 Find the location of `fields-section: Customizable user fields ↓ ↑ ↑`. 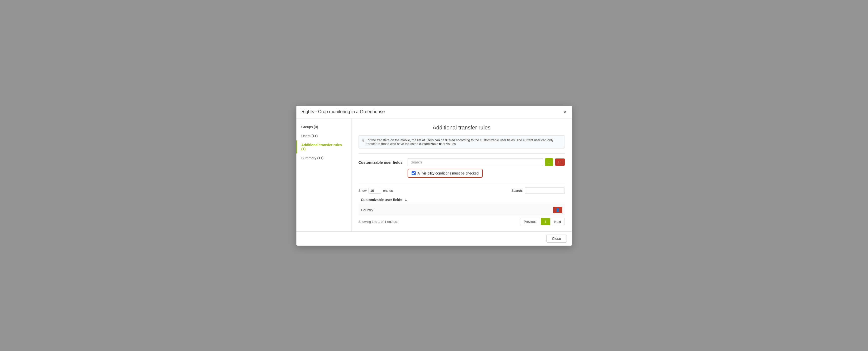

fields-section: Customizable user fields ↓ ↑ ↑ is located at coordinates (462, 168).